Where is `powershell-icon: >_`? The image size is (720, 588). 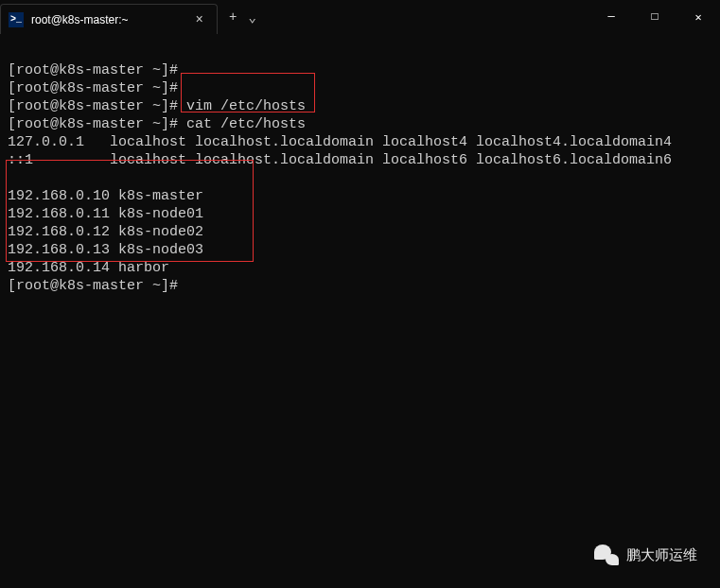 powershell-icon: >_ is located at coordinates (16, 20).